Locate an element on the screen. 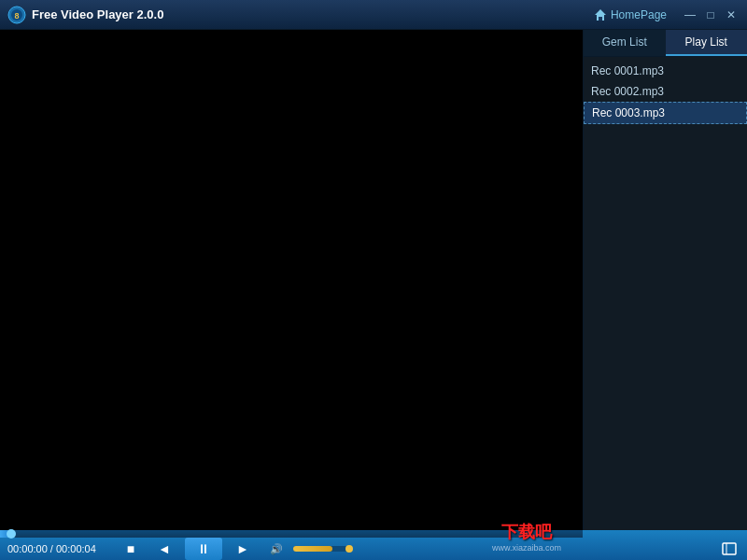  svg-text: 8 is located at coordinates (17, 16).